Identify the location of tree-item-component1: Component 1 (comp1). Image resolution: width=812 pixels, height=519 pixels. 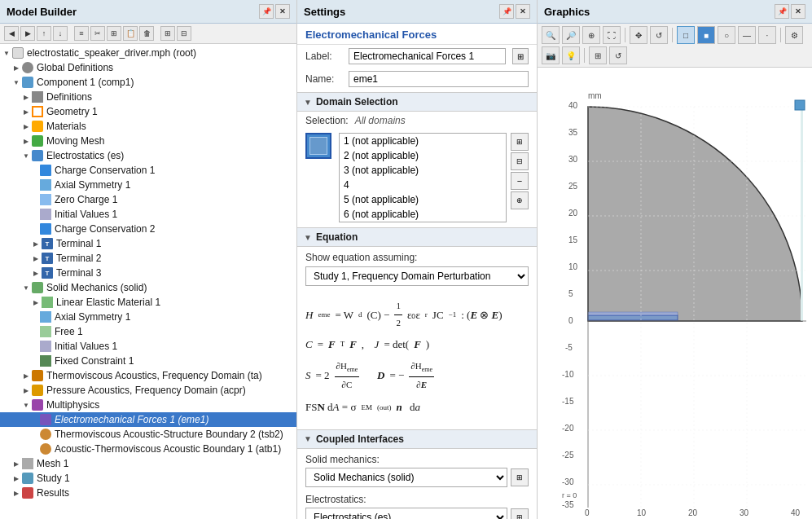
(148, 82).